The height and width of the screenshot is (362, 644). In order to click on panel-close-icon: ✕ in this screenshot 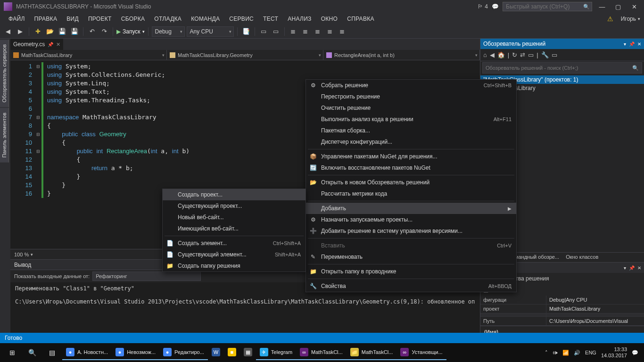, I will do `click(639, 268)`.